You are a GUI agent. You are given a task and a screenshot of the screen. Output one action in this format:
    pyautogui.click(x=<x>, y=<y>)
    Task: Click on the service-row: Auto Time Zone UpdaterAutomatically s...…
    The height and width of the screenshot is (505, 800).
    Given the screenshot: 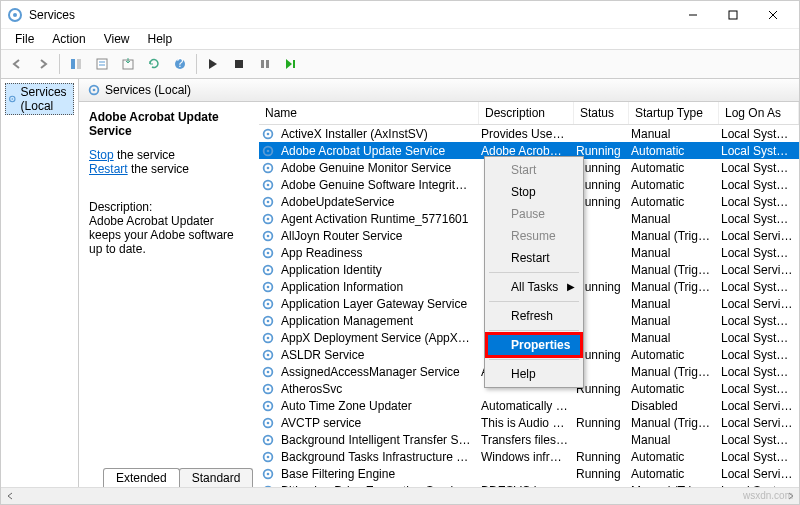 What is the action you would take?
    pyautogui.click(x=529, y=406)
    